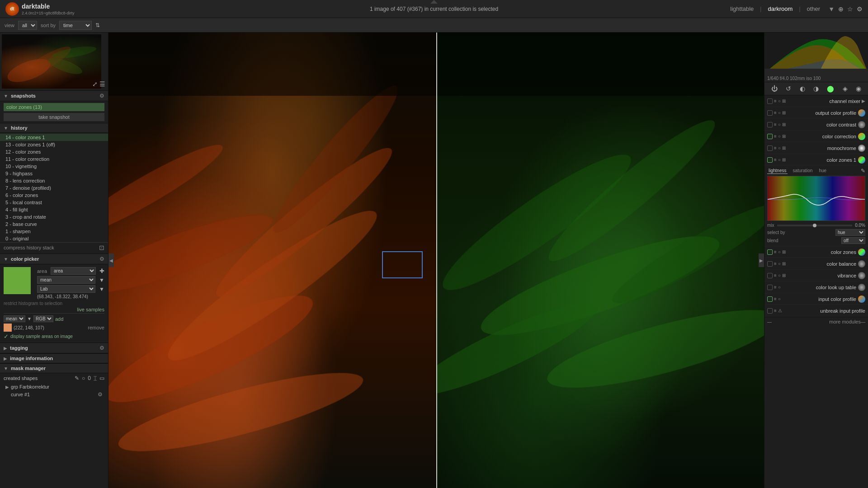 The height and width of the screenshot is (488, 868). Describe the element at coordinates (54, 188) in the screenshot. I see `history-item-7: 7 - denoise (profiled)` at that location.